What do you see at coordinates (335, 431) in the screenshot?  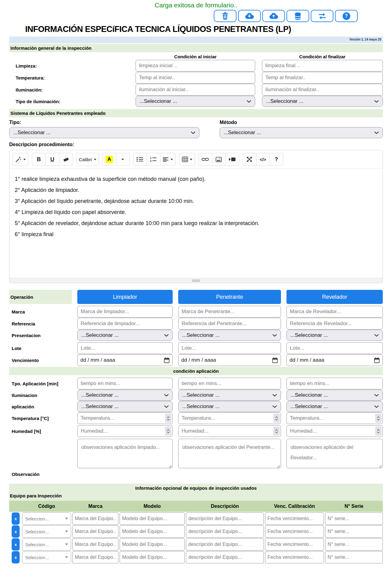 I see `humedad-revelador-input` at bounding box center [335, 431].